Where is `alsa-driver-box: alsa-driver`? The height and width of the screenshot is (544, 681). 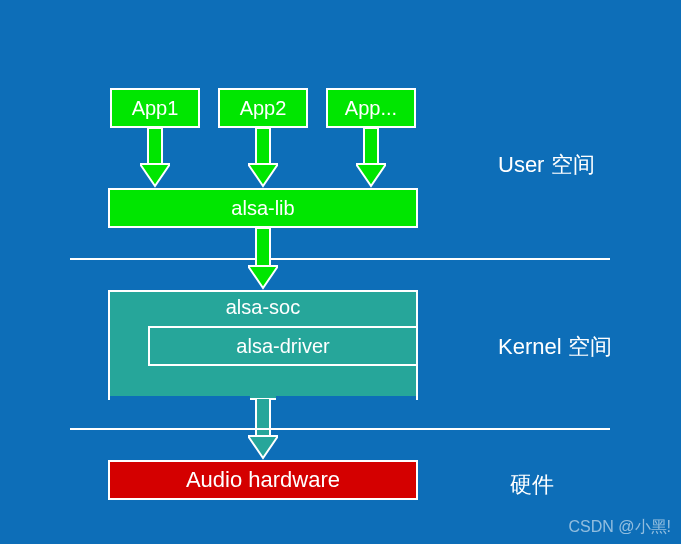 alsa-driver-box: alsa-driver is located at coordinates (283, 346).